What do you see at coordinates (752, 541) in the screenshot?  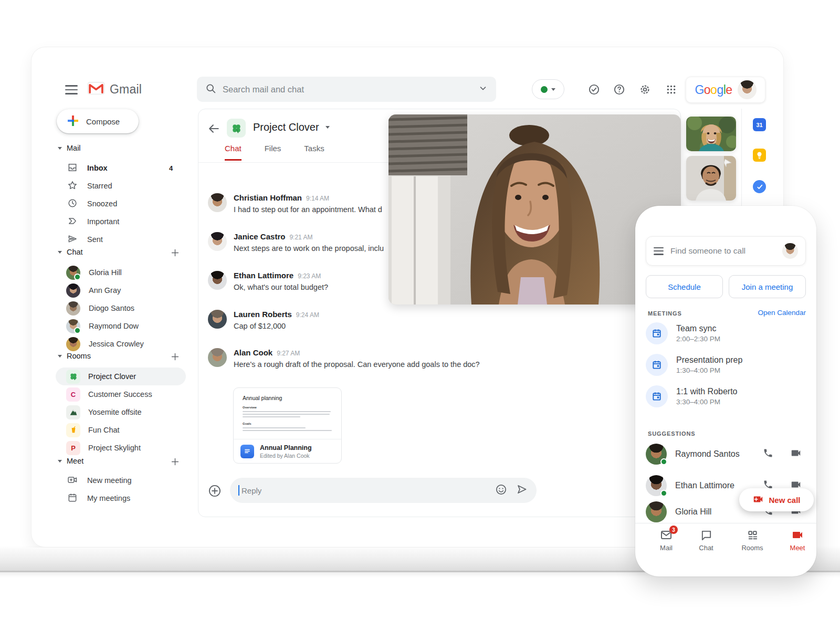 I see `nav-tab-rooms: Rooms` at bounding box center [752, 541].